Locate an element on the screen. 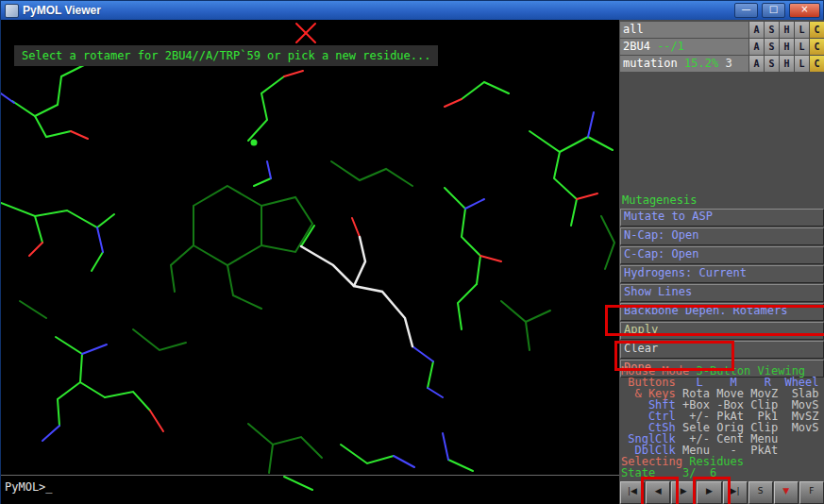  object-list: all A S H L C 2BU4 --/1 A S H L C mutati… is located at coordinates (722, 47).